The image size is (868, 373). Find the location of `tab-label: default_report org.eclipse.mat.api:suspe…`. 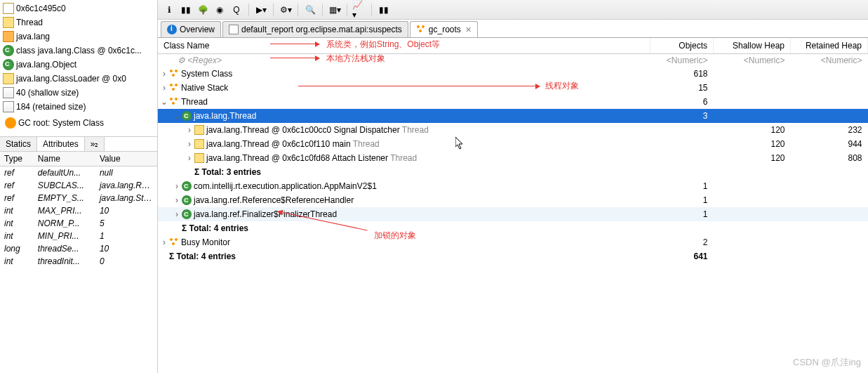

tab-label: default_report org.eclipse.mat.api:suspe… is located at coordinates (321, 30).